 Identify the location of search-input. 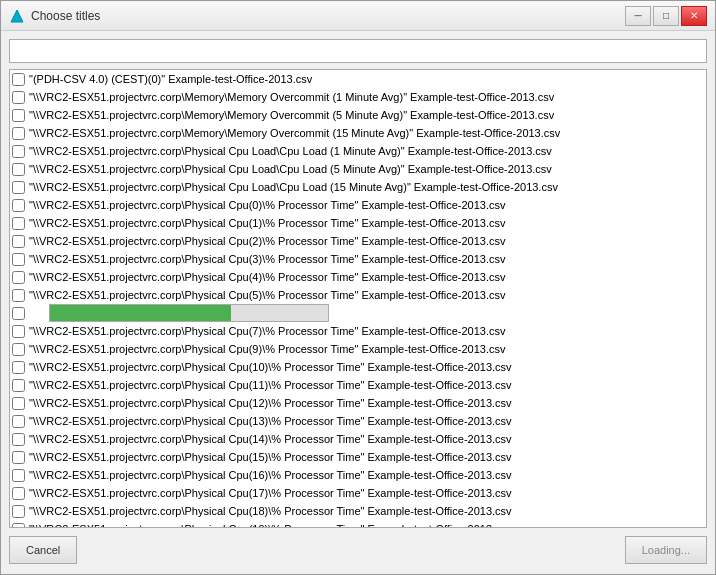
(358, 51).